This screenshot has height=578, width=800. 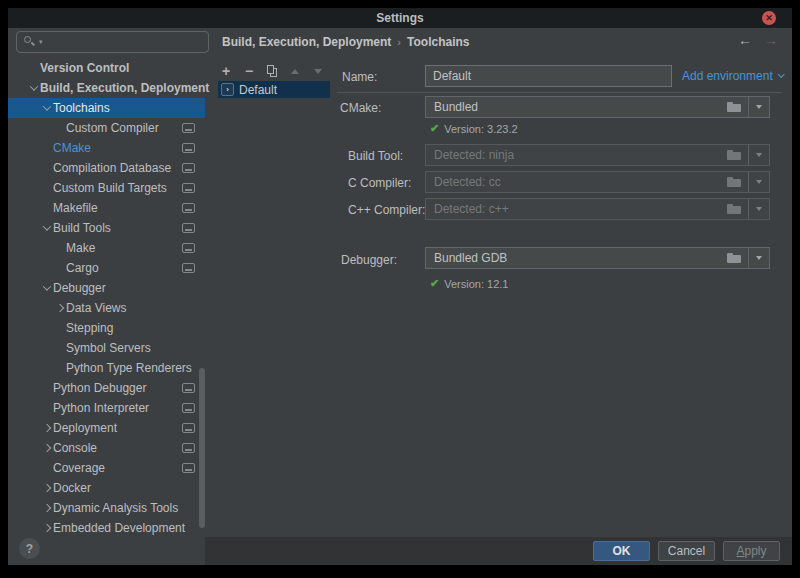 What do you see at coordinates (752, 551) in the screenshot?
I see `apply-button: Apply` at bounding box center [752, 551].